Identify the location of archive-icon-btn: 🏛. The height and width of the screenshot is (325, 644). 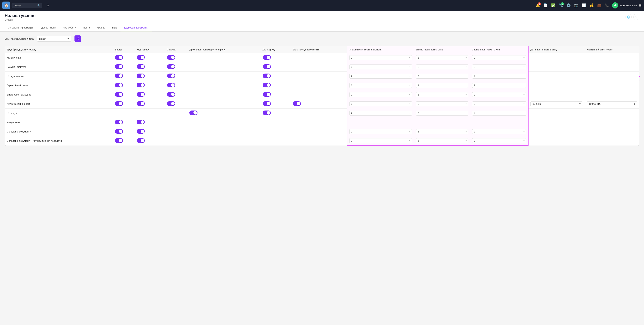
(48, 6).